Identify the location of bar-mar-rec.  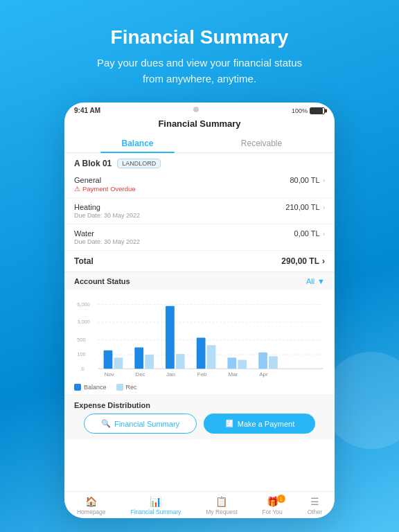
(242, 364).